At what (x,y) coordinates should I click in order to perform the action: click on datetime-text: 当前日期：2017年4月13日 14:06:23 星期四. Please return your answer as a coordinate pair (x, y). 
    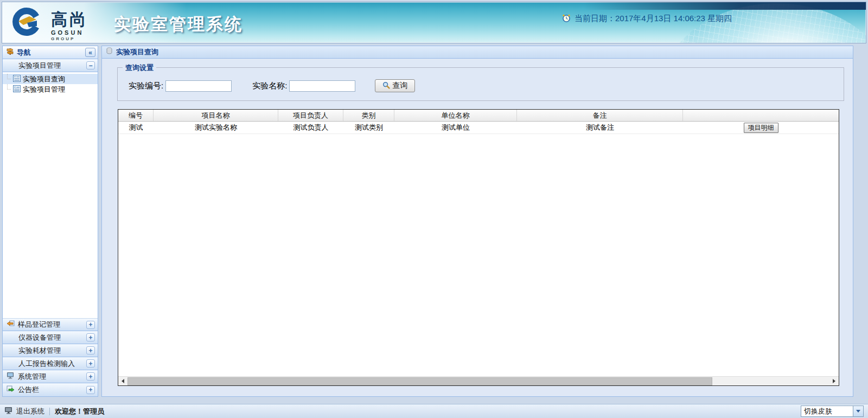
    Looking at the image, I should click on (653, 18).